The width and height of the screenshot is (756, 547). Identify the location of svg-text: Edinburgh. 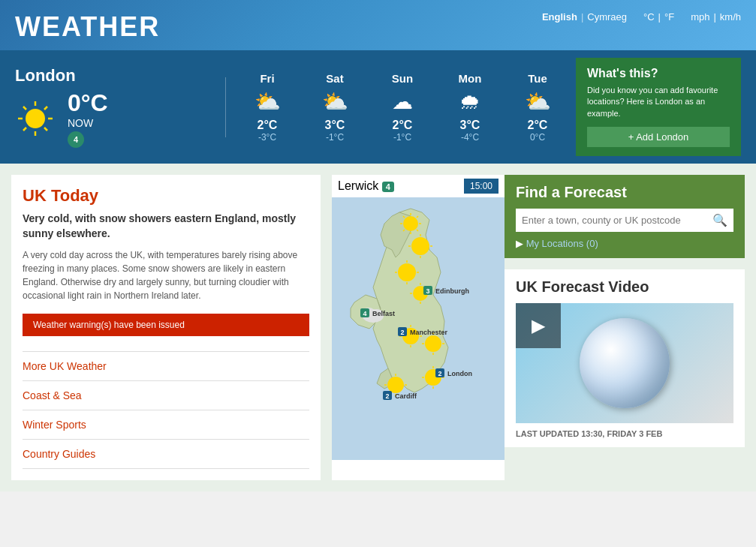
(452, 291).